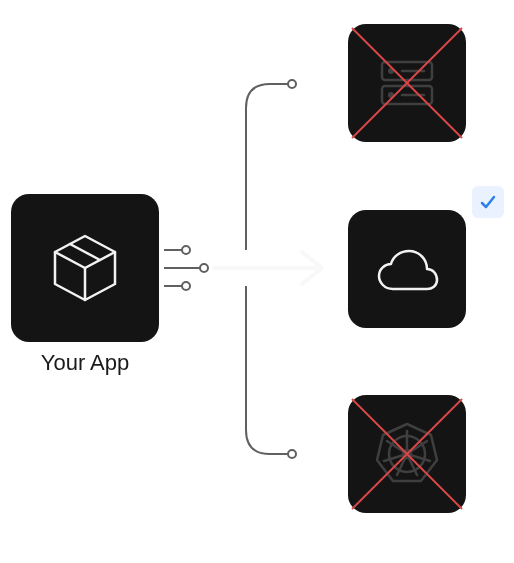 The height and width of the screenshot is (563, 514). What do you see at coordinates (268, 268) in the screenshot?
I see `arrow-icon` at bounding box center [268, 268].